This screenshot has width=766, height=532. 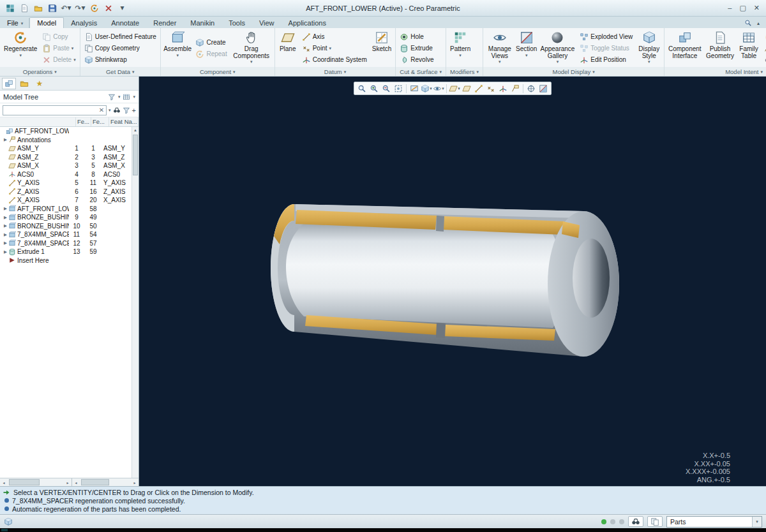 What do you see at coordinates (84, 23) in the screenshot?
I see `tab-analysis: Analysis` at bounding box center [84, 23].